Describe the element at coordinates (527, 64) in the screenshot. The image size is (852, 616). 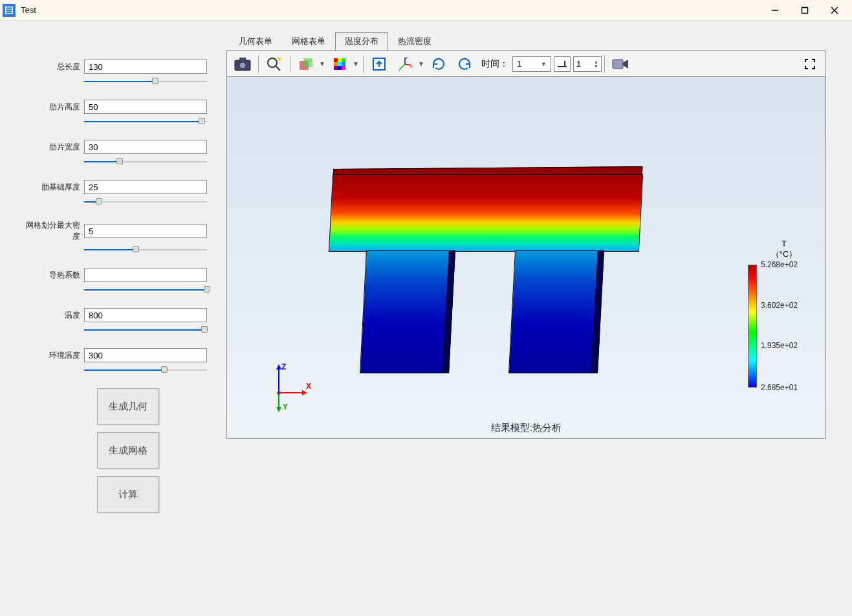
I see `viewer-toolbar: ▼ ▼ zxy ▼ 时间： 1▼ 1▲▼` at that location.